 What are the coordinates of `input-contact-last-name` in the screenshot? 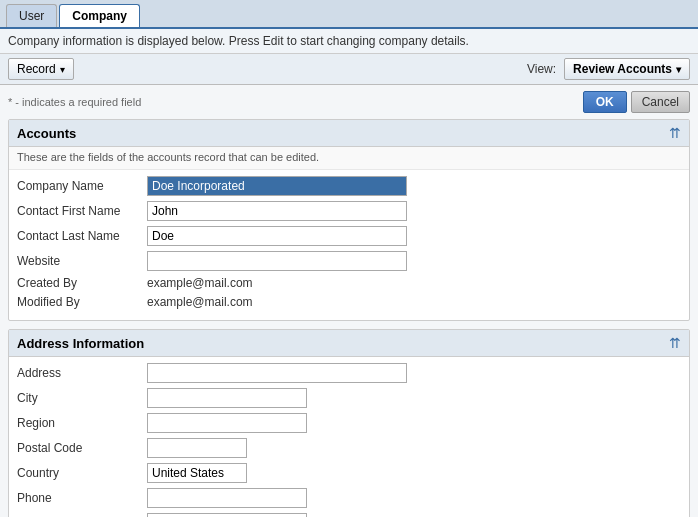 It's located at (277, 236).